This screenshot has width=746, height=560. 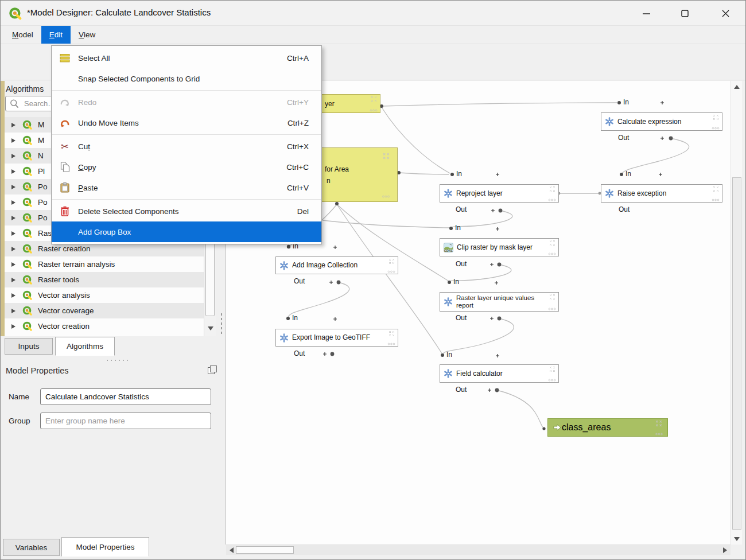 What do you see at coordinates (187, 79) in the screenshot?
I see `menu-item-snap-to-grid: Snap Selected Components to Grid` at bounding box center [187, 79].